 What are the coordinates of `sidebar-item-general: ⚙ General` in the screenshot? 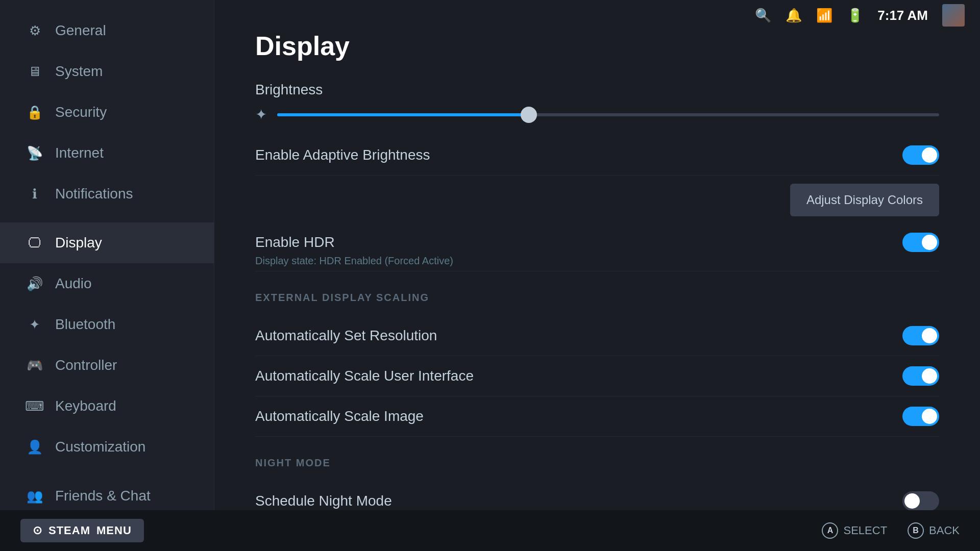 It's located at (107, 31).